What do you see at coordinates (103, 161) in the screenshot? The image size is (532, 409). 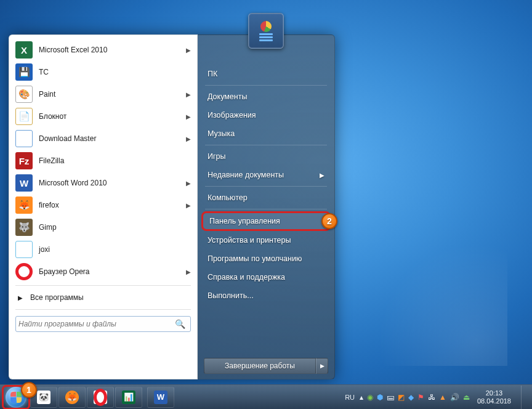 I see `program-filezilla: FzFileZilla` at bounding box center [103, 161].